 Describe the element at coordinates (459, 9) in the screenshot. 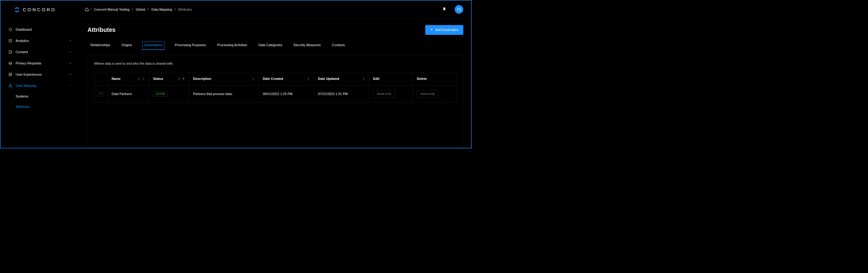

I see `avatar: TO` at that location.